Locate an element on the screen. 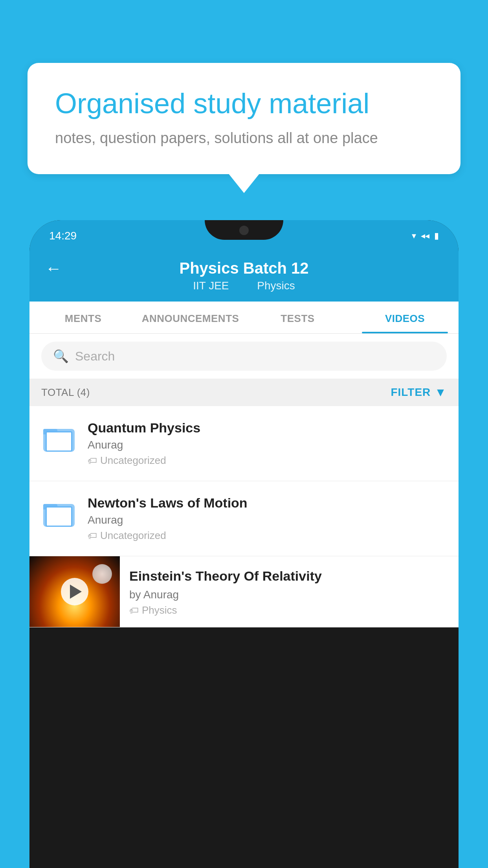 This screenshot has height=868, width=488. item-title: Newton's Laws of Motion is located at coordinates (267, 503).